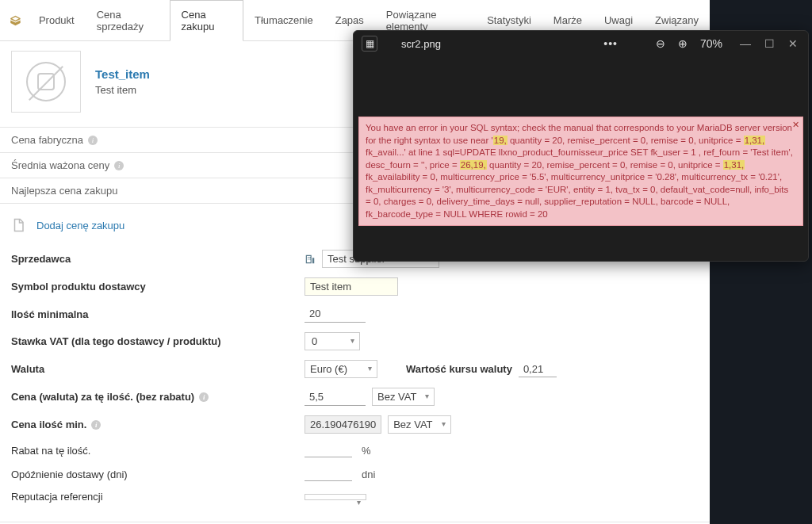  Describe the element at coordinates (473, 165) in the screenshot. I see `err-h3: 26,19,` at that location.